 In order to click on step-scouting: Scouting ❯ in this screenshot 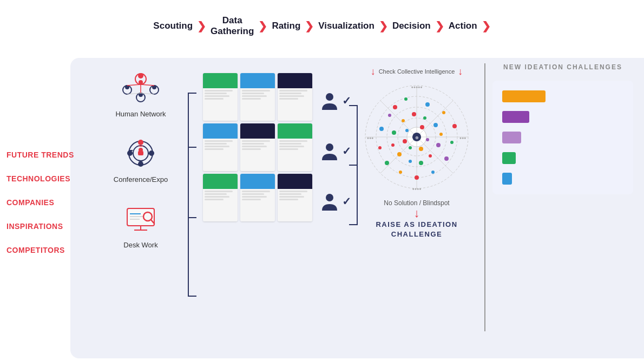, I will do `click(180, 26)`.